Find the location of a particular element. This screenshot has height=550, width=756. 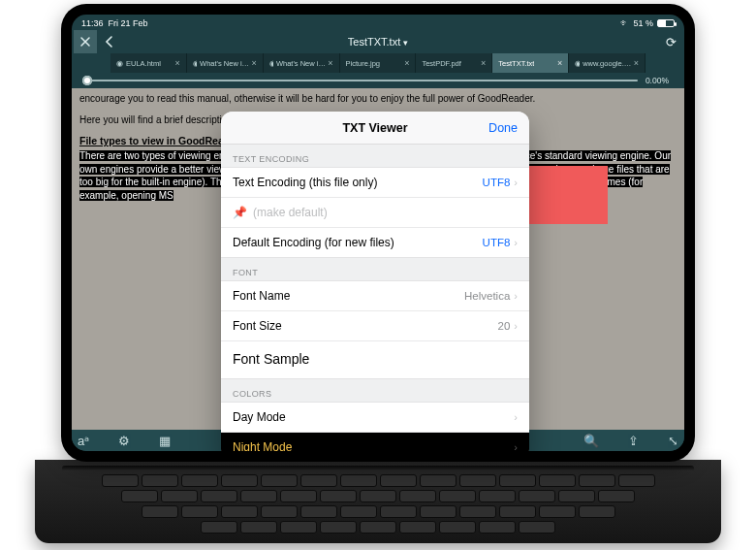

battery-icon is located at coordinates (666, 23).